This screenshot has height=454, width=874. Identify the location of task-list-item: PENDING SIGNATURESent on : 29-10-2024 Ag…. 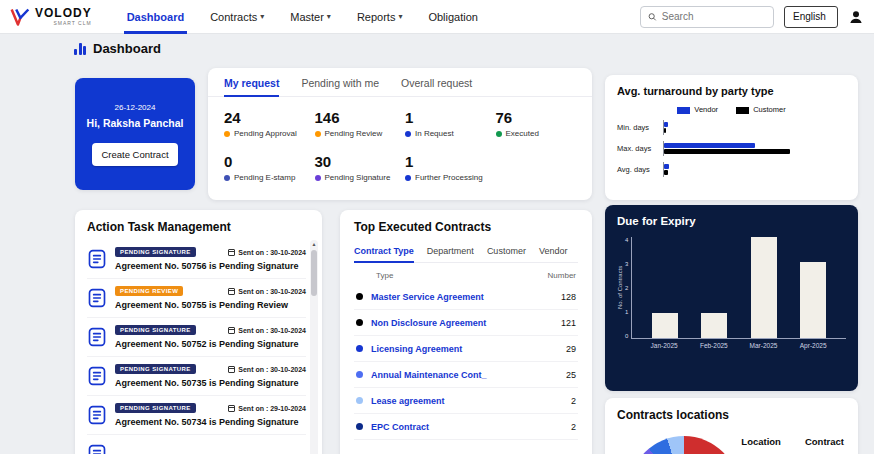
(196, 416).